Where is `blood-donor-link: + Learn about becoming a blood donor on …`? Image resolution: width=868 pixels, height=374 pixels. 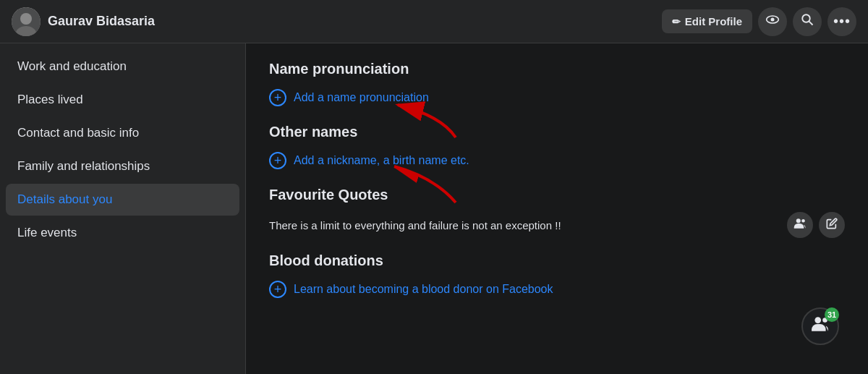 blood-donor-link: + Learn about becoming a blood donor on … is located at coordinates (557, 289).